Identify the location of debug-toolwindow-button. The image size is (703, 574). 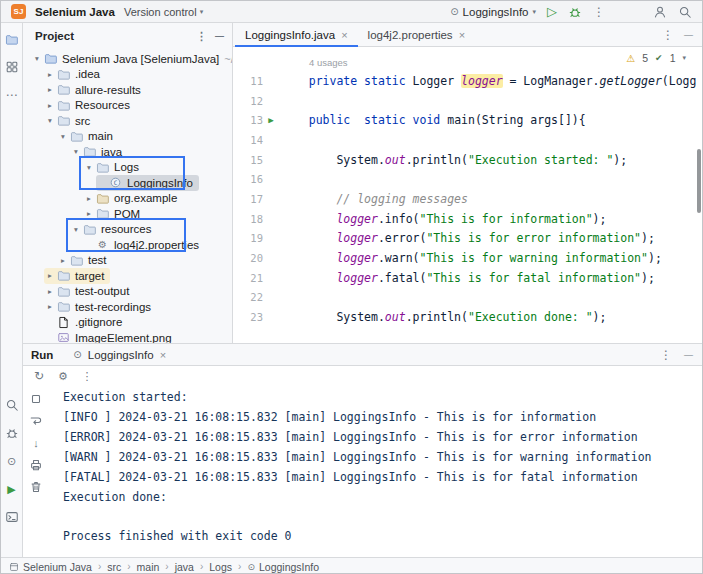
(12, 433).